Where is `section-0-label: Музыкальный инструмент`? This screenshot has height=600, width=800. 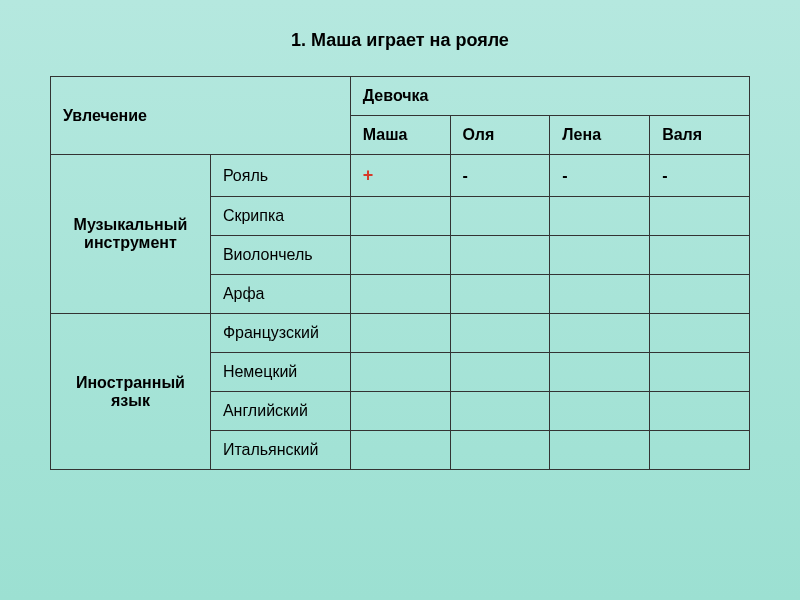
section-0-label: Музыкальный инструмент is located at coordinates (131, 234).